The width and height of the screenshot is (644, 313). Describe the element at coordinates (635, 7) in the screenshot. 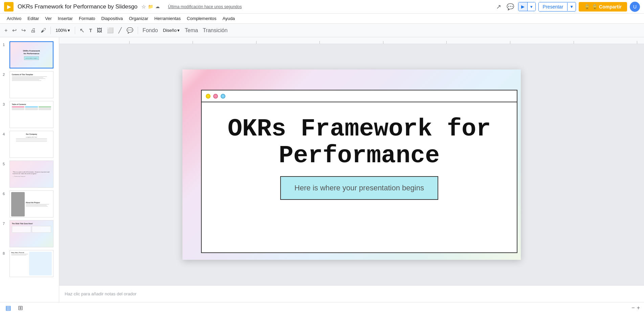

I see `avatar: U` at that location.